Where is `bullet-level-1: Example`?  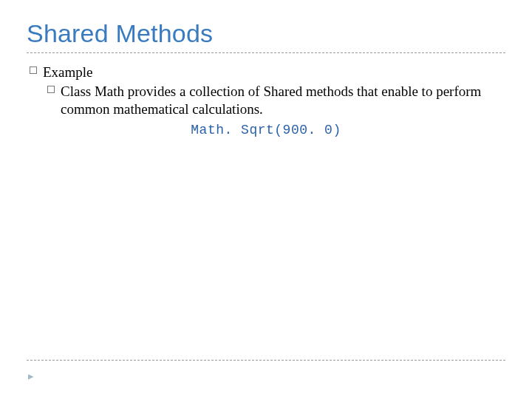 bullet-level-1: Example is located at coordinates (267, 72).